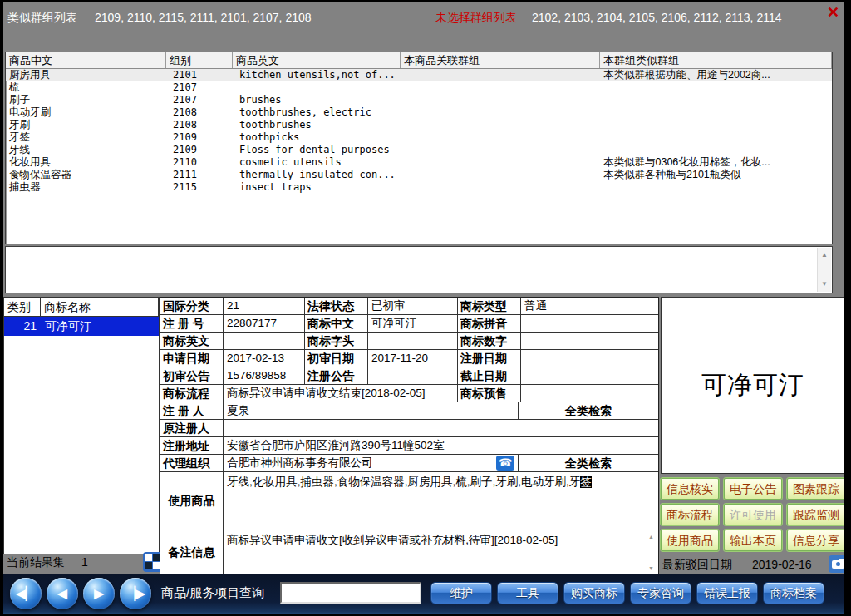  Describe the element at coordinates (824, 269) in the screenshot. I see `scrollbar: ▲ ▼` at that location.